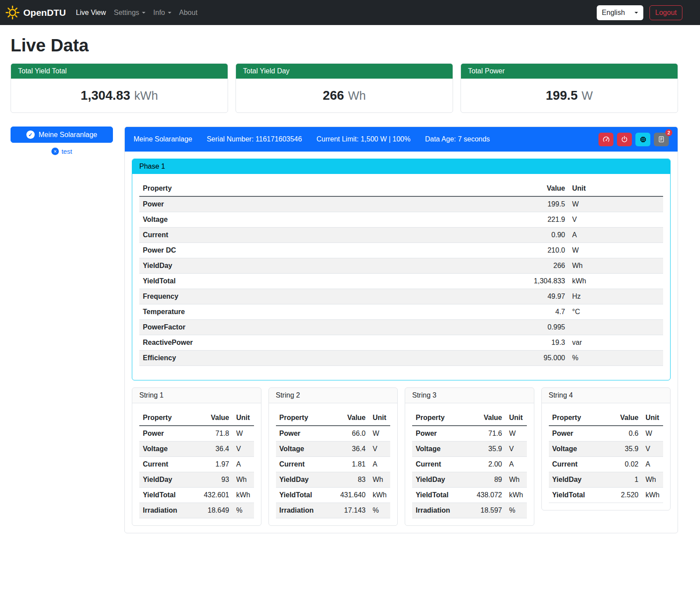 Image resolution: width=700 pixels, height=597 pixels. Describe the element at coordinates (613, 13) in the screenshot. I see `language-value: English` at that location.